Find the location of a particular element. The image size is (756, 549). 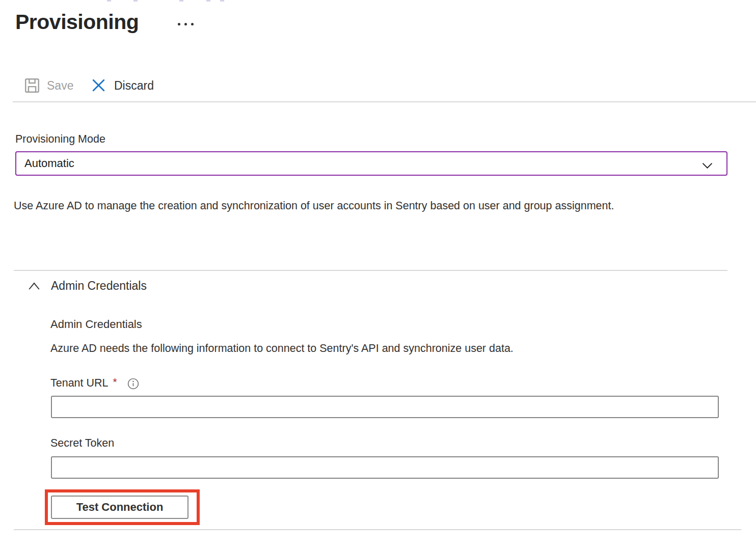

chevron-down-icon is located at coordinates (707, 165).